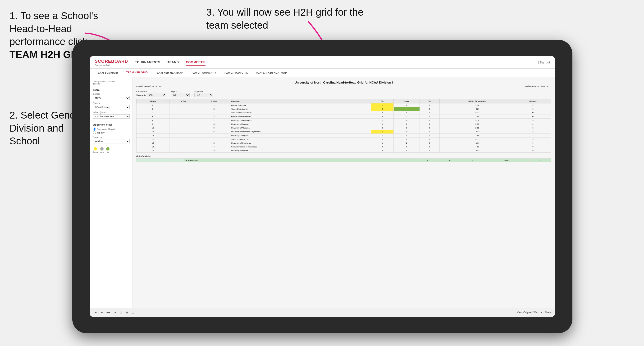 This screenshot has width=644, height=346. I want to click on nav-teams: TEAMS, so click(173, 62).